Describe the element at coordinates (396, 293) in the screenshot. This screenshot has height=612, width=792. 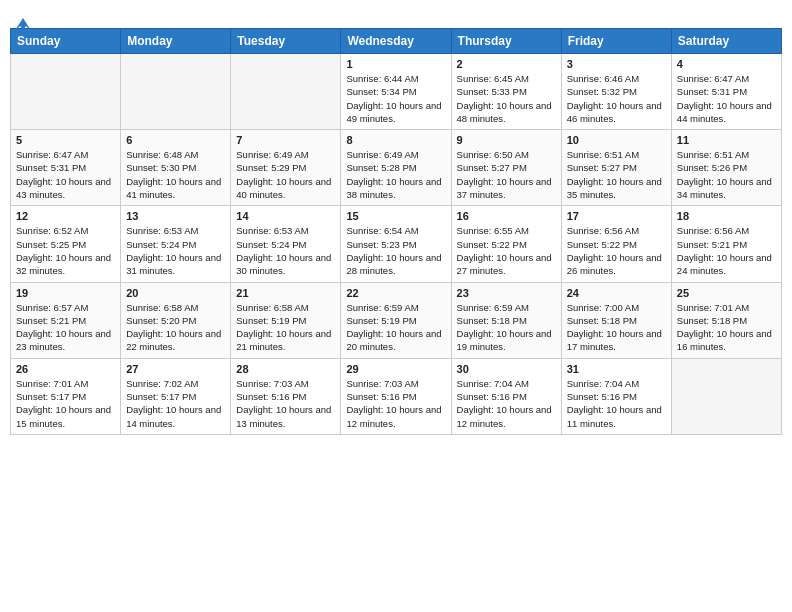
I see `day-number: 22` at that location.